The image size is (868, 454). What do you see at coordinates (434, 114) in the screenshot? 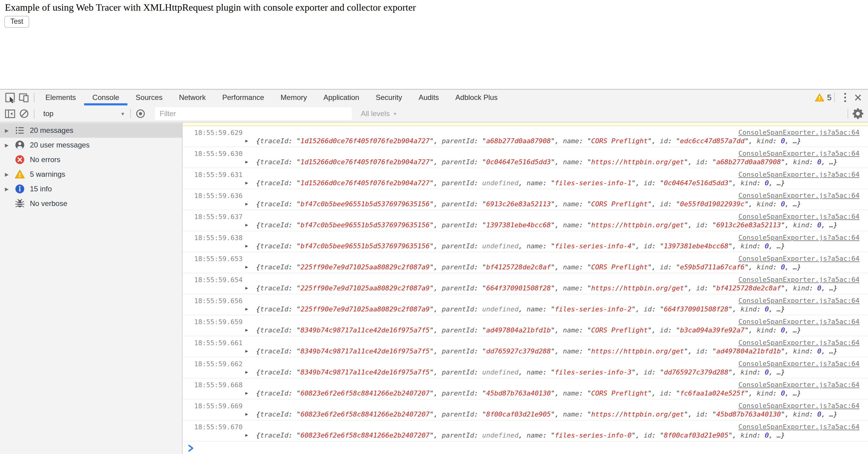
I see `console-toolbar: top ▼ All levels ▼` at bounding box center [434, 114].